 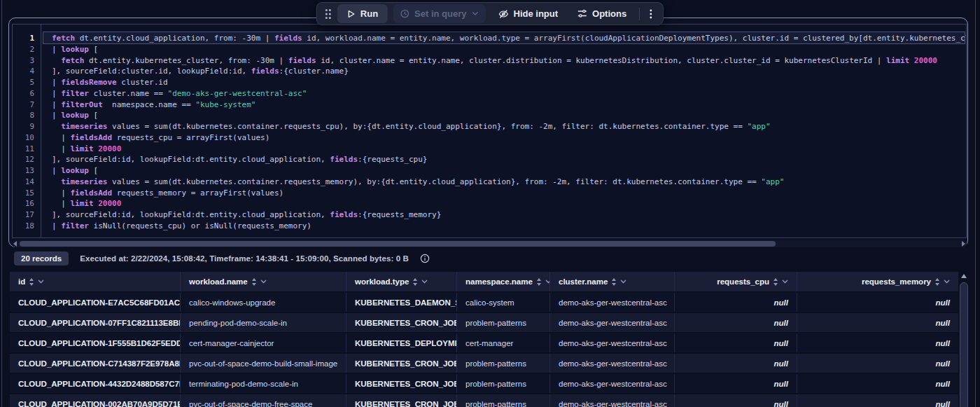 I want to click on line-number: 18, so click(x=27, y=226).